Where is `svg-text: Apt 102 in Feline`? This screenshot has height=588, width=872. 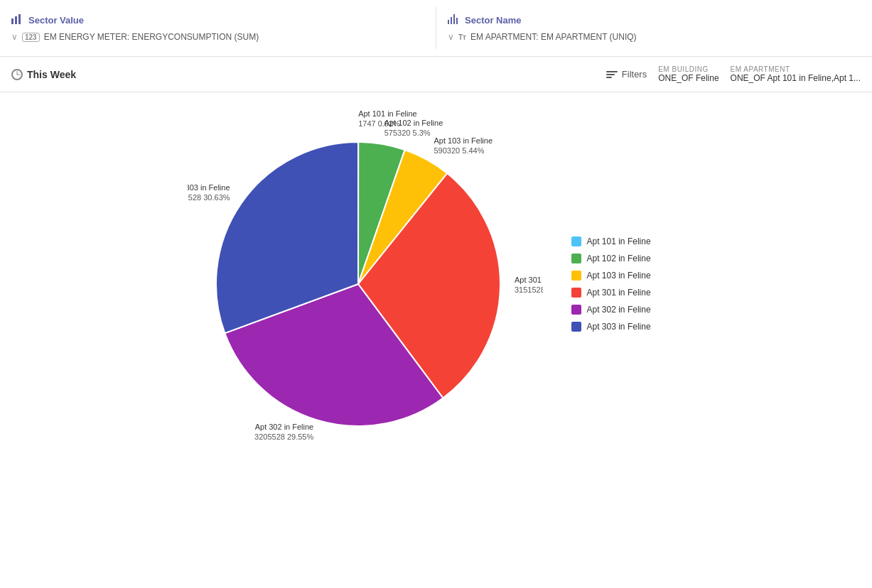
svg-text: Apt 102 in Feline is located at coordinates (414, 123).